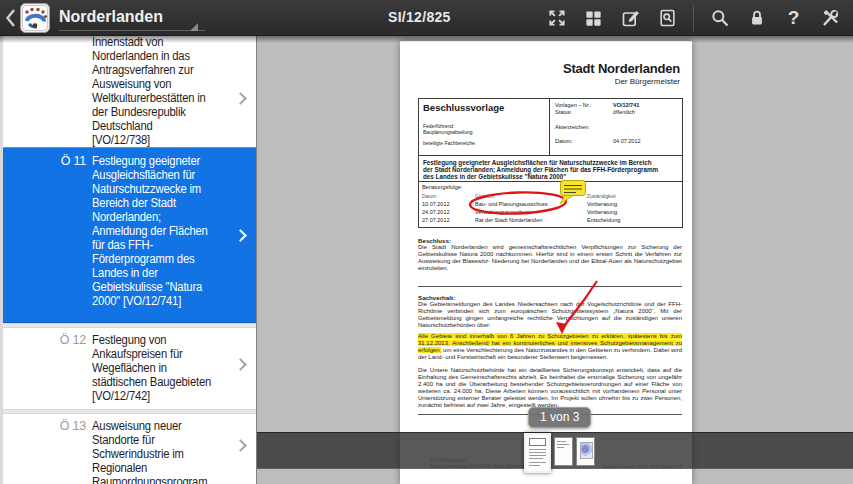 The width and height of the screenshot is (853, 484). What do you see at coordinates (794, 18) in the screenshot?
I see `help-icon: ?` at bounding box center [794, 18].